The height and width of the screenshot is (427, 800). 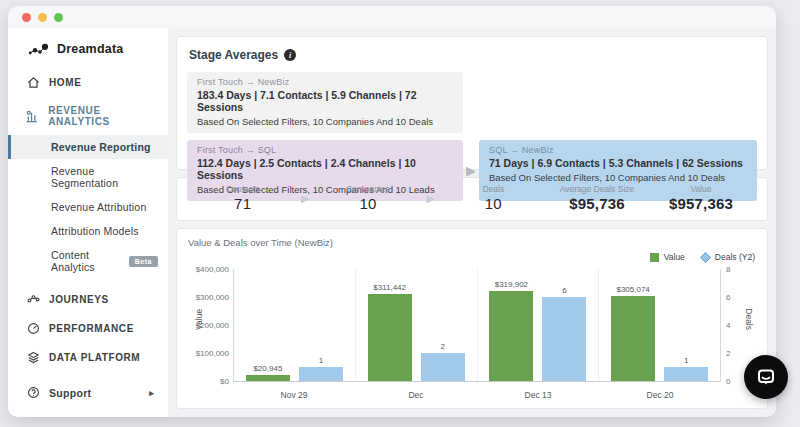 I want to click on sidebar-item-label: Support, so click(x=70, y=393).